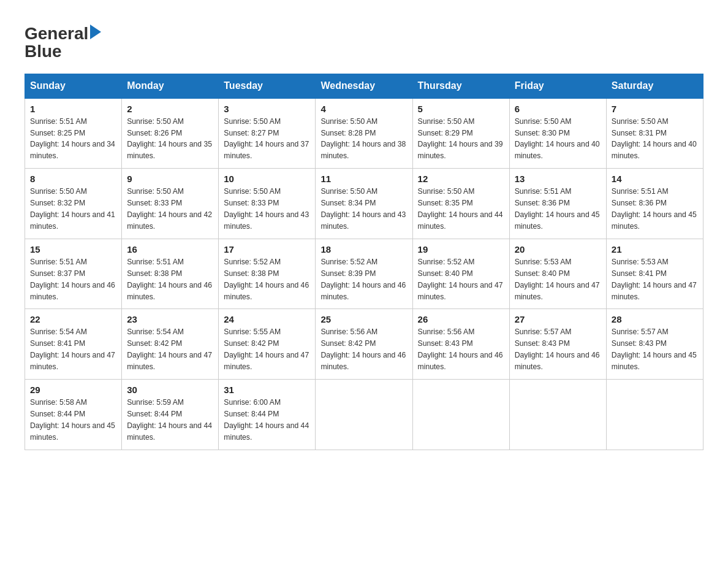  What do you see at coordinates (364, 204) in the screenshot?
I see `calendar-week-row: 8 Sunrise: 5:50 AM Sunset: 8:32 PM Dayli…` at bounding box center [364, 204].